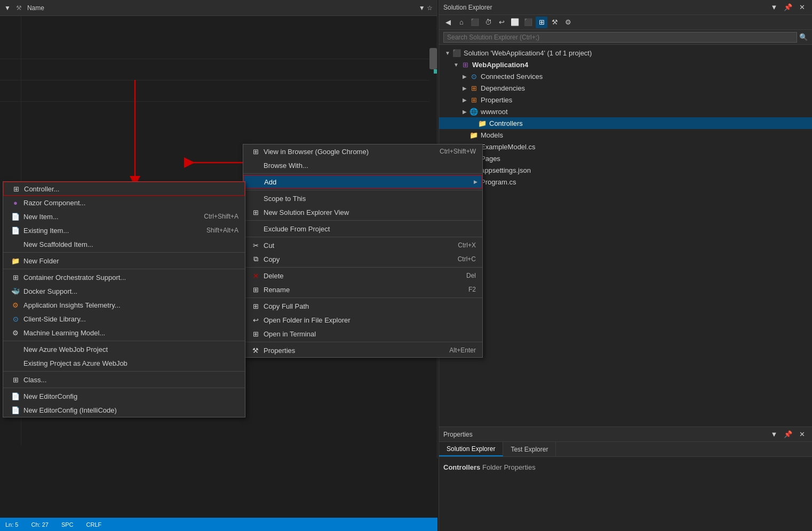 The width and height of the screenshot is (812, 531). Describe the element at coordinates (124, 189) in the screenshot. I see `controller-menu-item: ⊞ Controller...` at that location.